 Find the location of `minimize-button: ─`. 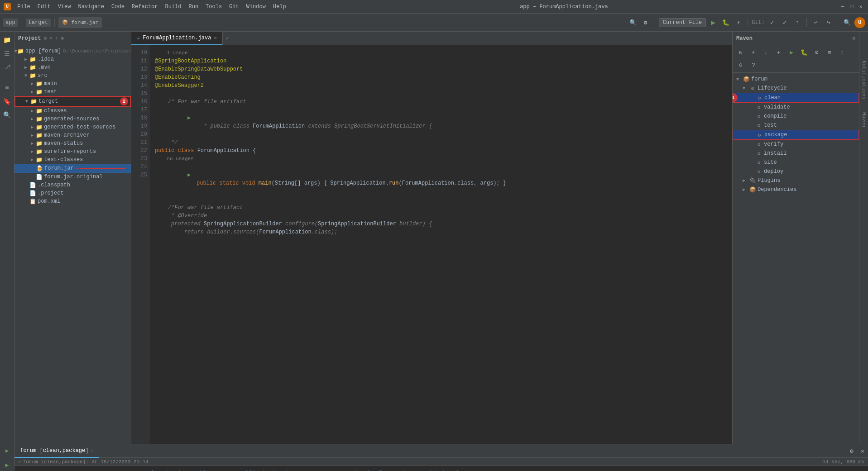

minimize-button: ─ is located at coordinates (843, 7).